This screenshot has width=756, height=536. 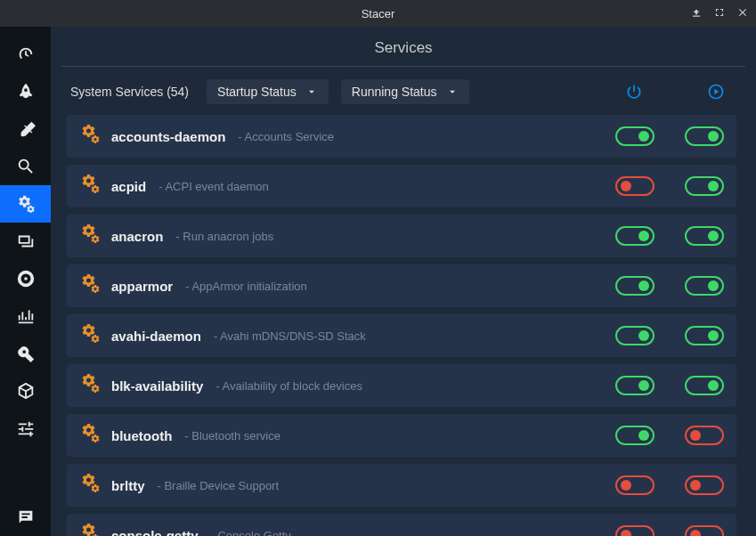 I want to click on startup-column-header, so click(x=634, y=92).